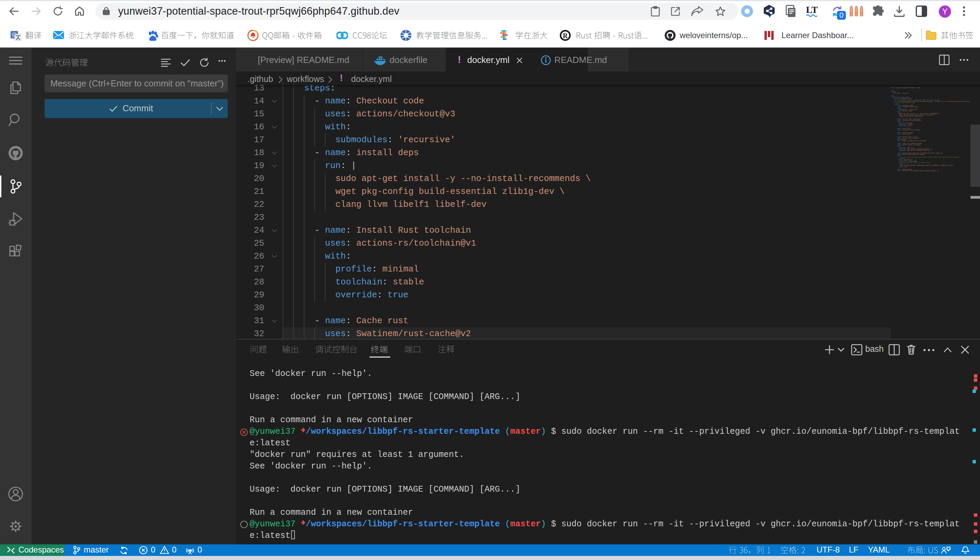 Image resolution: width=980 pixels, height=560 pixels. I want to click on svg-text: LT, so click(812, 10).